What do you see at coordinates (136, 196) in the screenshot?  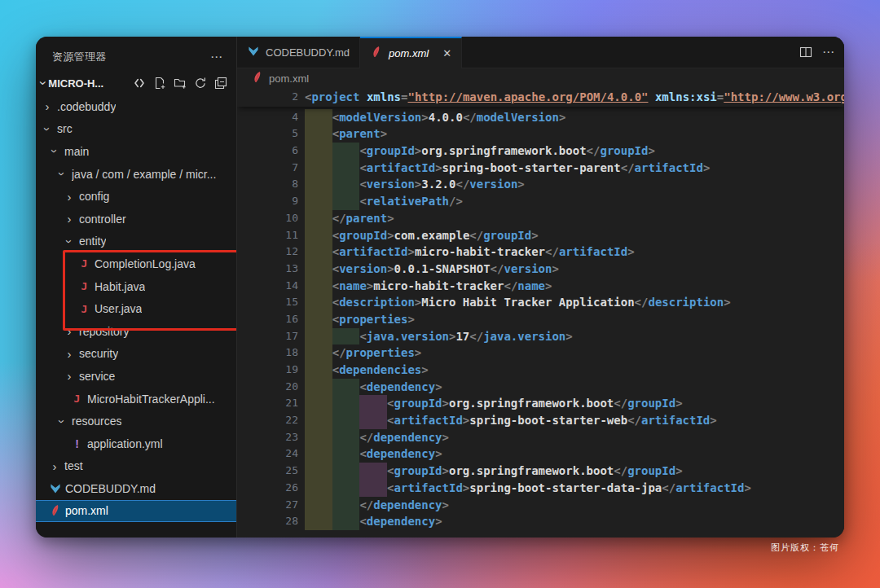 I see `tree-item-config: ›config` at bounding box center [136, 196].